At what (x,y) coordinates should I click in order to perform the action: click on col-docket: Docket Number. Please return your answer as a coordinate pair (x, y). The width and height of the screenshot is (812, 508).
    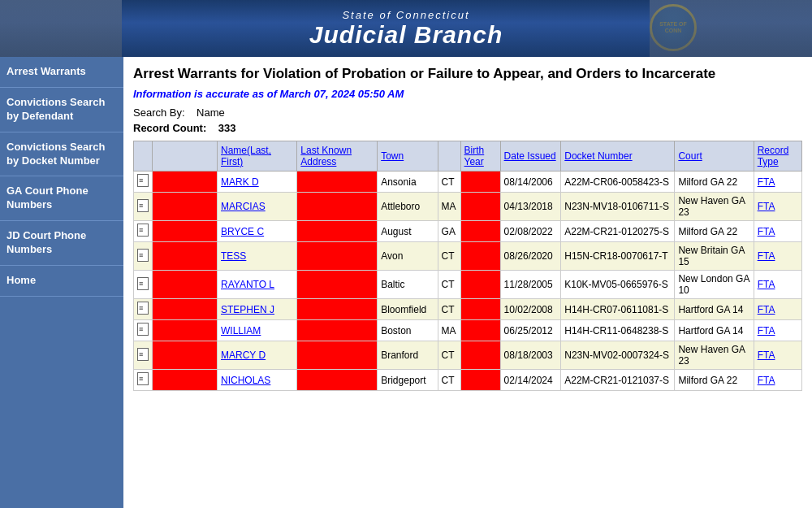
    Looking at the image, I should click on (618, 156).